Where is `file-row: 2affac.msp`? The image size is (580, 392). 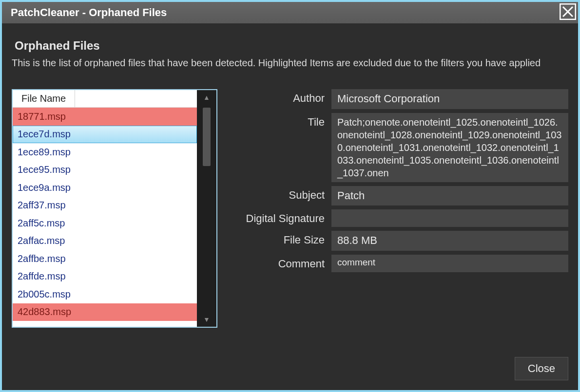
file-row: 2affac.msp is located at coordinates (105, 242).